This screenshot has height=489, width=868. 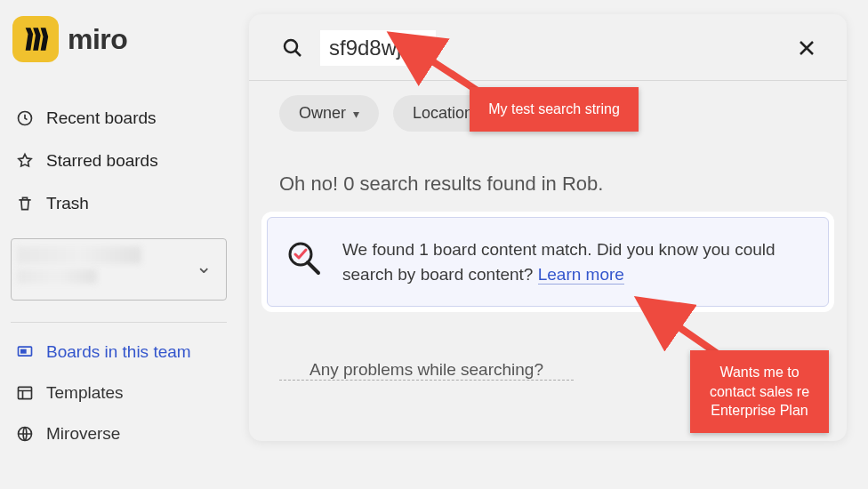 What do you see at coordinates (554, 109) in the screenshot?
I see `annotation-search-string: My test search string` at bounding box center [554, 109].